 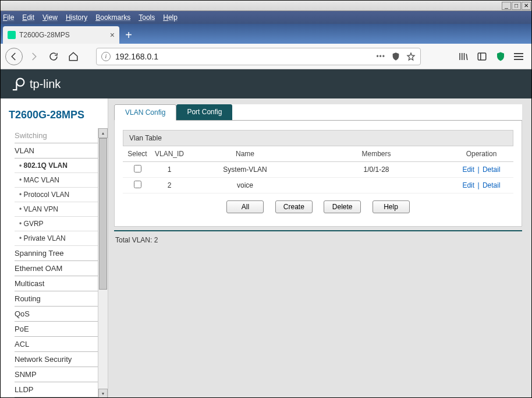 I want to click on url-text: 192.168.0.1, so click(x=243, y=57).